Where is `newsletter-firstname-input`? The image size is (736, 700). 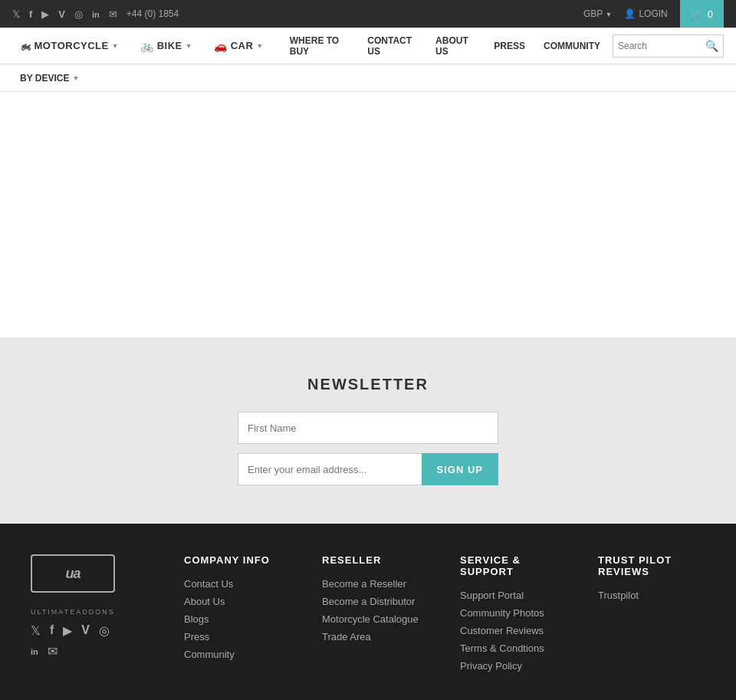 newsletter-firstname-input is located at coordinates (368, 428).